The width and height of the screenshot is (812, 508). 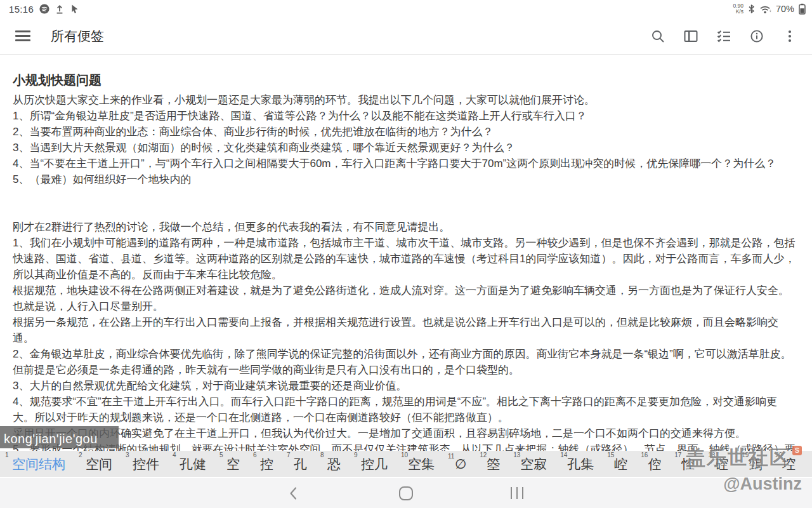 I want to click on note-line: 所以其商业价值是不高的。反而由于车来车往比较危险。, so click(x=406, y=274).